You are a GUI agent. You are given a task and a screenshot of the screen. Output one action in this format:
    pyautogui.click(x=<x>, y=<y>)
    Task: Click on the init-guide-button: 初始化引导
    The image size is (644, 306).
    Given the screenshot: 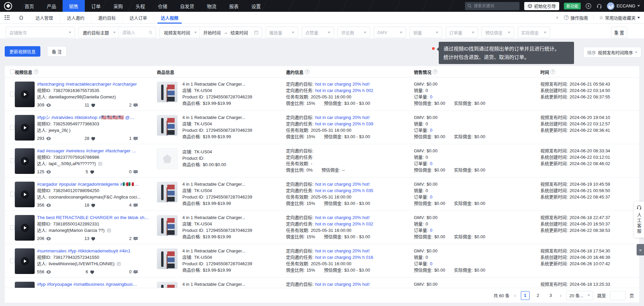 What is the action you would take?
    pyautogui.click(x=542, y=6)
    